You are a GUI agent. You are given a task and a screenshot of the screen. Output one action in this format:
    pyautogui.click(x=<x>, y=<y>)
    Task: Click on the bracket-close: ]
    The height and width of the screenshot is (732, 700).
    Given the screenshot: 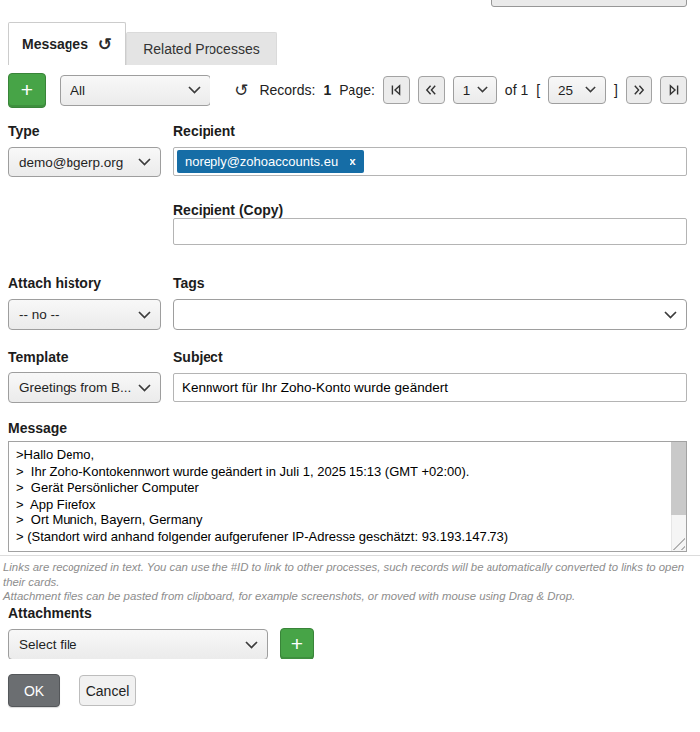 What is the action you would take?
    pyautogui.click(x=616, y=90)
    